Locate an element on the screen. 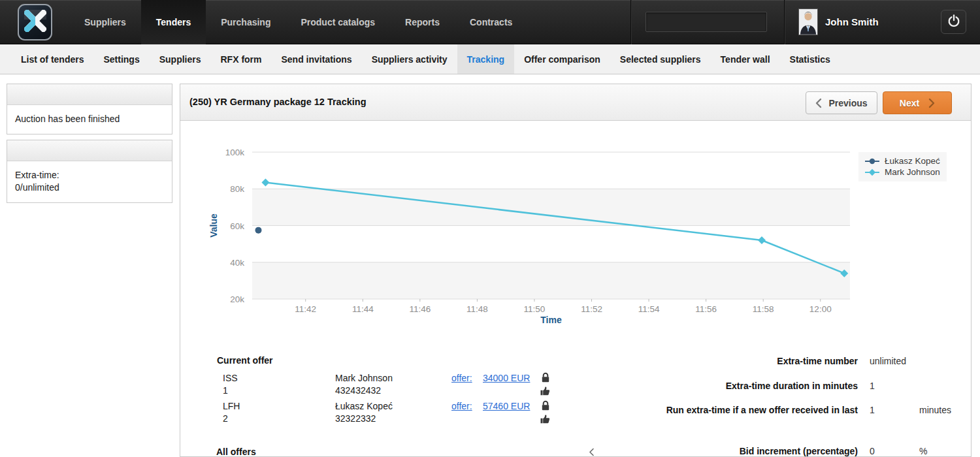  next-button-label: Next is located at coordinates (909, 103).